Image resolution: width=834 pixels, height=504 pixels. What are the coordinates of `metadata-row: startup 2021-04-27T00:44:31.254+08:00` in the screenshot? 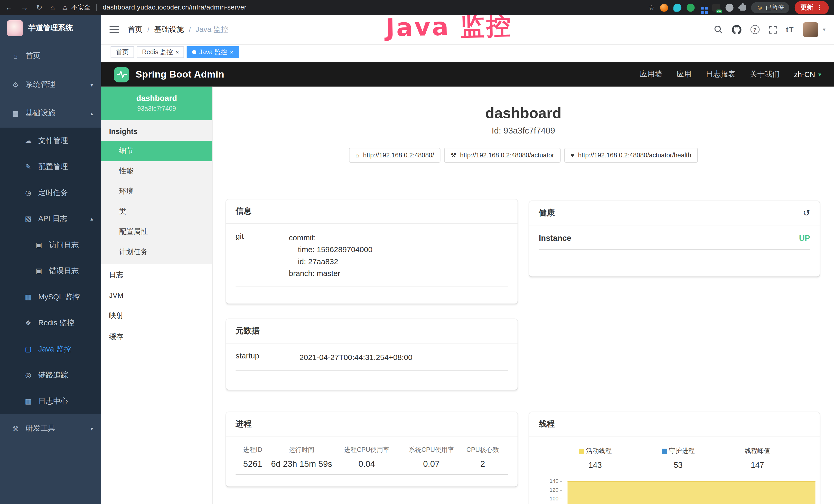 It's located at (372, 361).